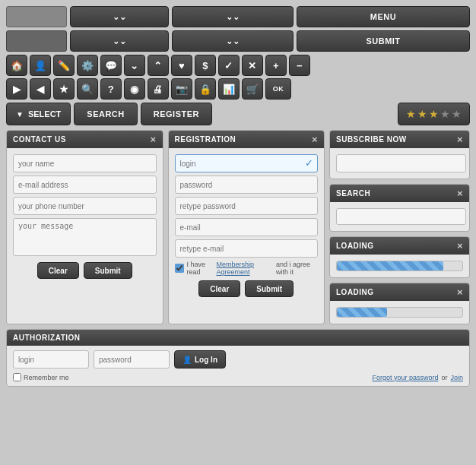 Image resolution: width=476 pixels, height=465 pixels. Describe the element at coordinates (383, 17) in the screenshot. I see `menu-btn: MENU` at that location.